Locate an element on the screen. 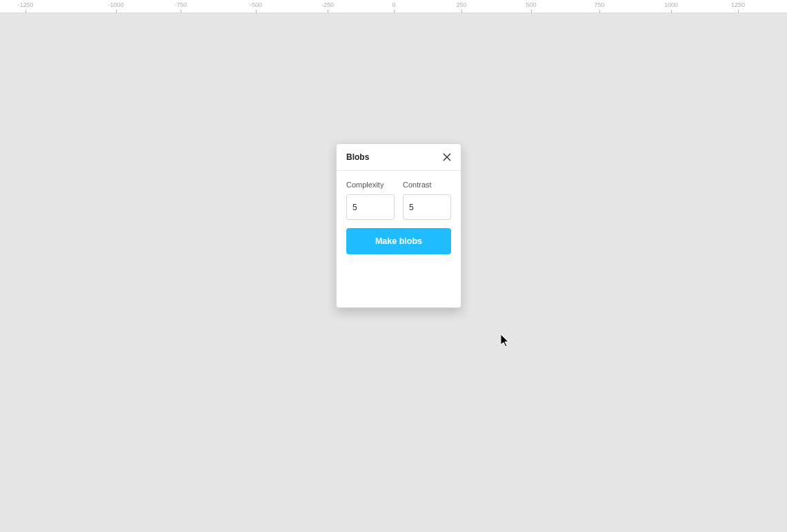 The height and width of the screenshot is (532, 787). ruler-tick-label: -1250 is located at coordinates (25, 5).